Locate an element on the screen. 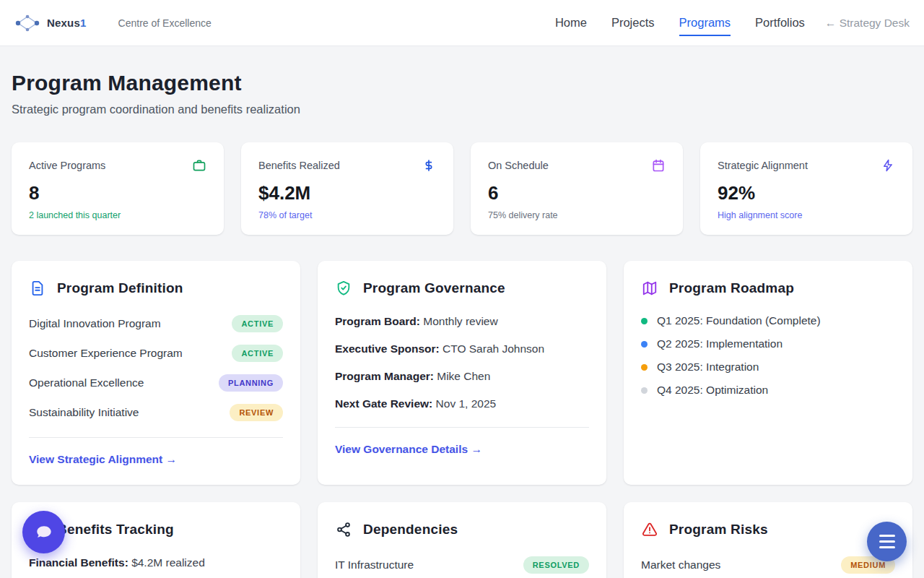 The image size is (924, 578). kv-value: Monthly review is located at coordinates (461, 321).